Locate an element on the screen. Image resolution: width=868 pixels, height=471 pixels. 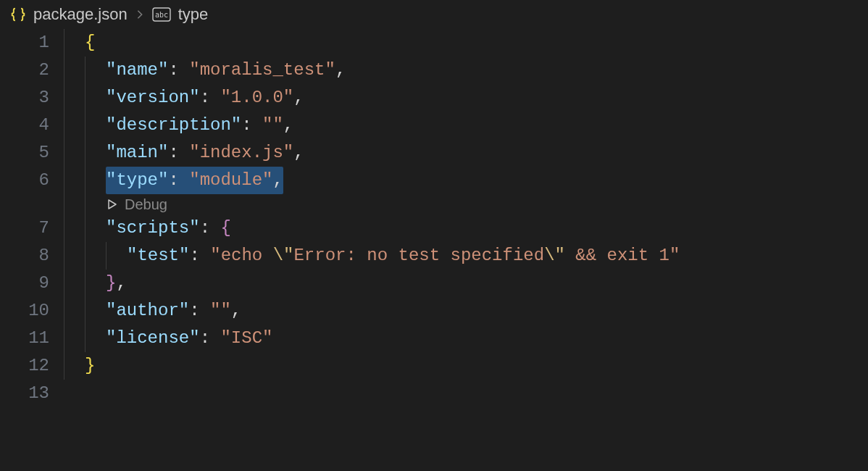
code-line: 5 "main": "index.js", is located at coordinates (434, 153).